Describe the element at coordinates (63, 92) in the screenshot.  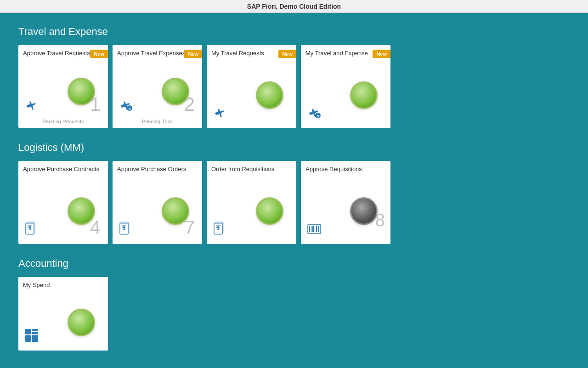
I see `card-main-area: 1` at that location.